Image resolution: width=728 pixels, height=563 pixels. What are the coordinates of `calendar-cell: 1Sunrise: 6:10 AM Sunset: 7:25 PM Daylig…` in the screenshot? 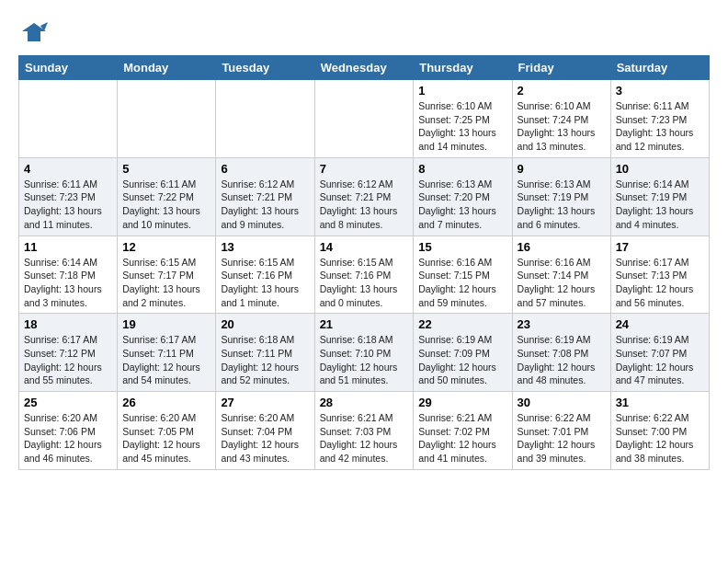 It's located at (463, 120).